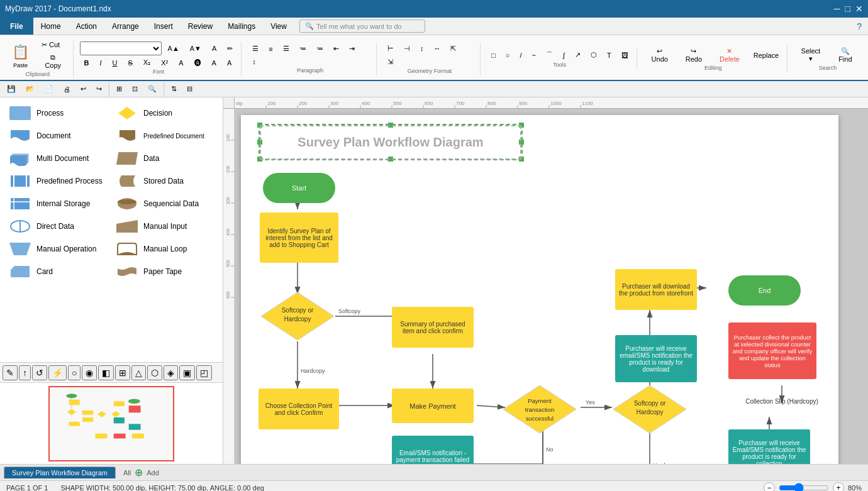 The width and height of the screenshot is (868, 491). I want to click on node-payment: Make Payment, so click(433, 406).